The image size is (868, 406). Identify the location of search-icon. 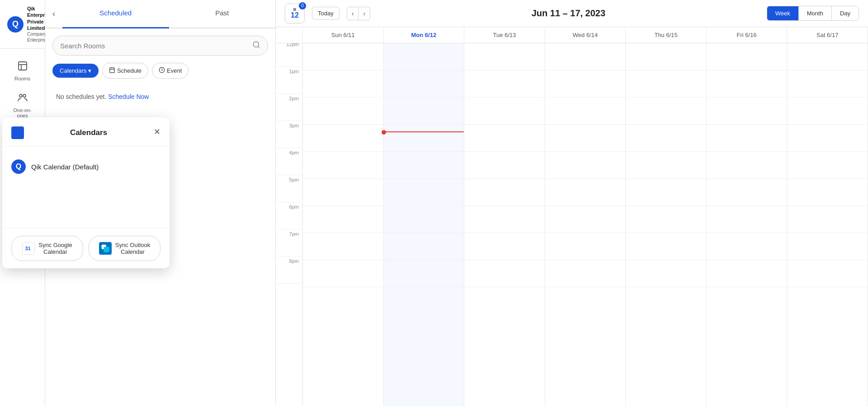
(256, 46).